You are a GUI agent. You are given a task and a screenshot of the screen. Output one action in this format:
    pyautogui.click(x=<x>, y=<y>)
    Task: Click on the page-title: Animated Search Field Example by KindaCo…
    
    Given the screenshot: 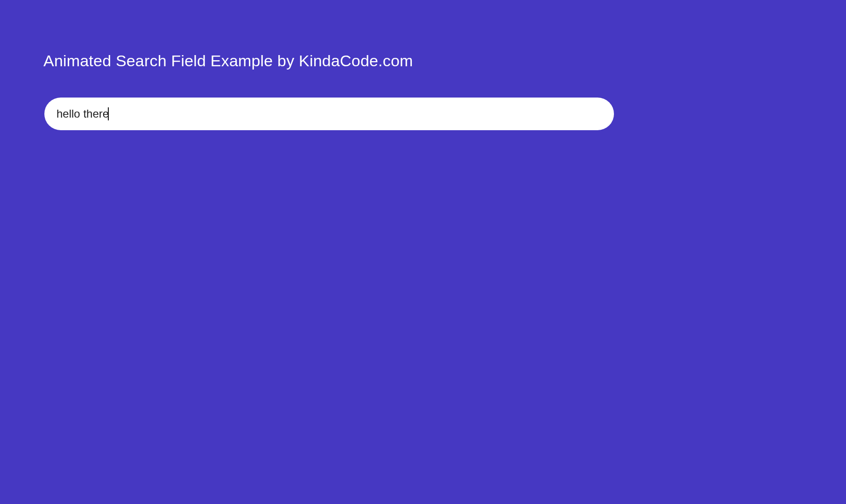 What is the action you would take?
    pyautogui.click(x=228, y=61)
    